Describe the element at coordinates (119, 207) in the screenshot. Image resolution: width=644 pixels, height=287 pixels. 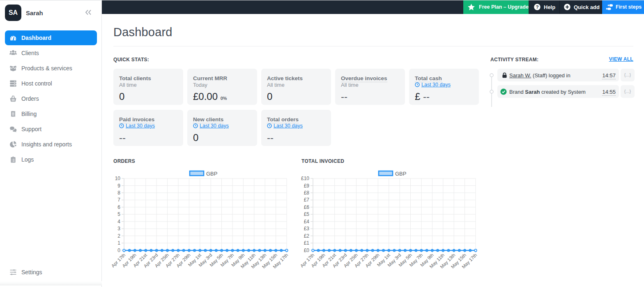
I see `svg-text: 6` at that location.